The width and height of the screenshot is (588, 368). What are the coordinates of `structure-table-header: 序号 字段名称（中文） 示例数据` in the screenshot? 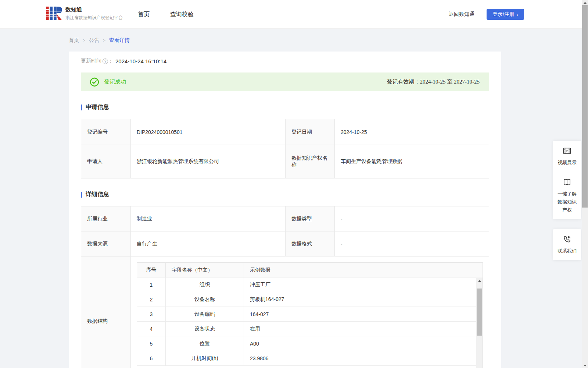 It's located at (310, 270).